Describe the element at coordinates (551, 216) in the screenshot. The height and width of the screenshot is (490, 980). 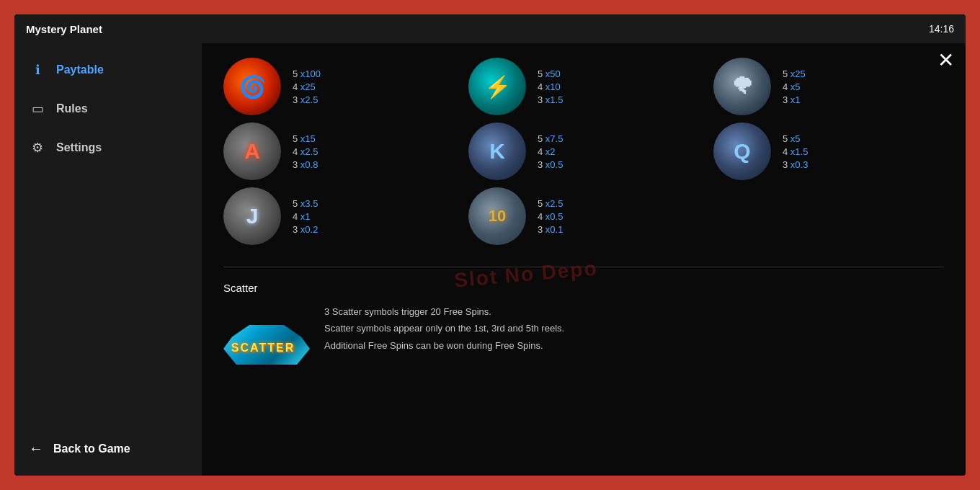
I see `ten-pays: 5 x2.5 4 x0.5 3 x0.1` at that location.